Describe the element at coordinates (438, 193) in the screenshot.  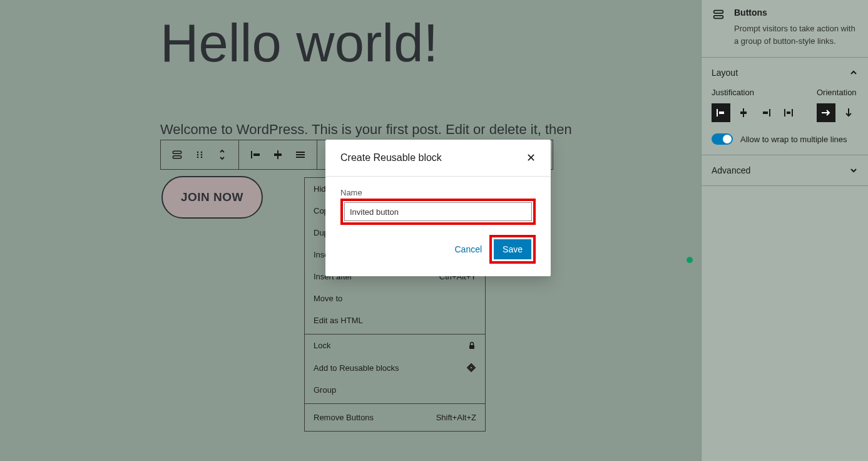
I see `name-field-label: Name` at that location.